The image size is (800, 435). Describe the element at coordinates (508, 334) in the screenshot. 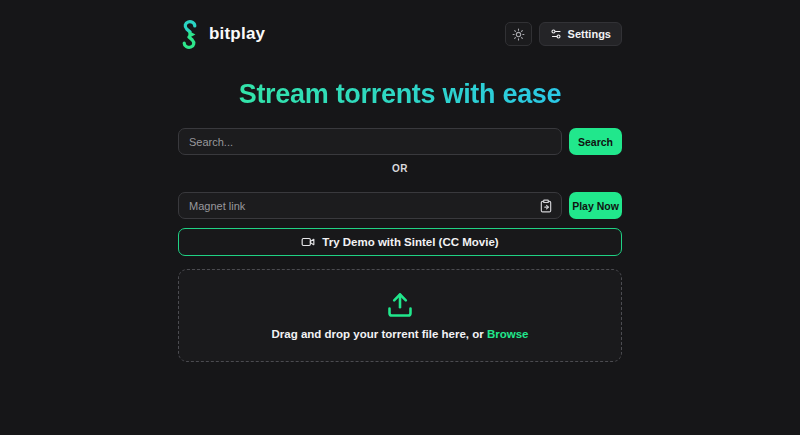

I see `browse-link: Browse` at that location.